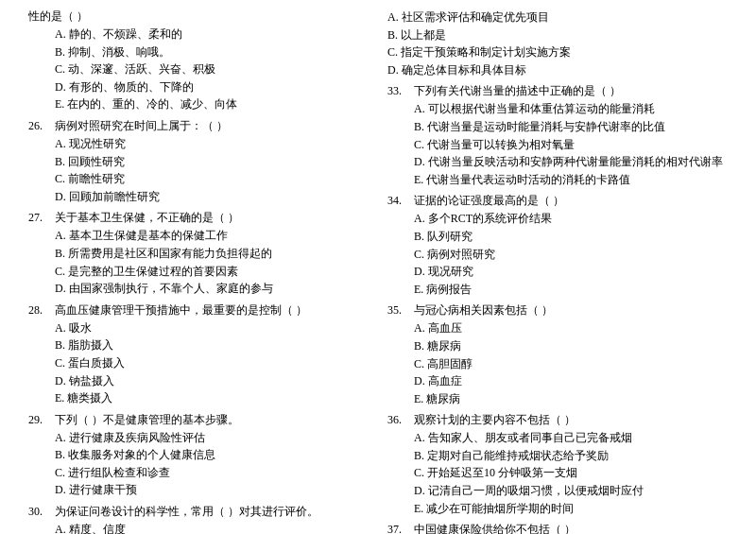 This screenshot has height=534, width=756. I want to click on option-c: C. 进行组队检查和诊查, so click(212, 473).